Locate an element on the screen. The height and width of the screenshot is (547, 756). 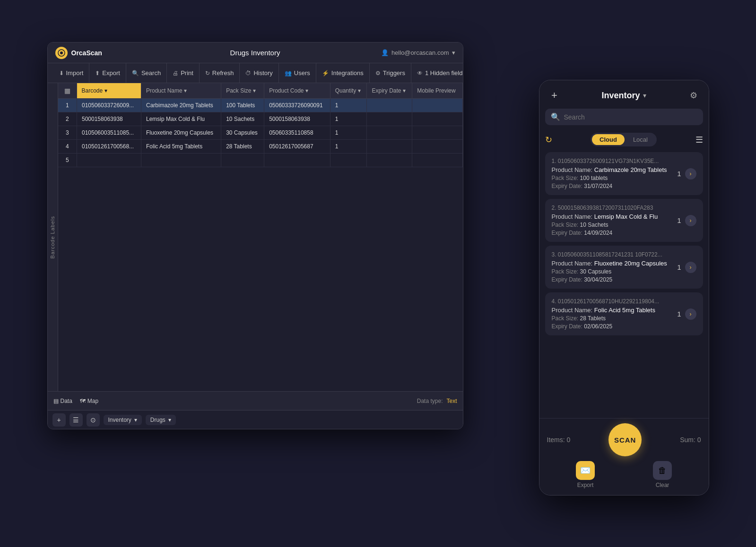
table-row: 4 010501261700568... Folic Acid 5mg Tabl… is located at coordinates (261, 146).